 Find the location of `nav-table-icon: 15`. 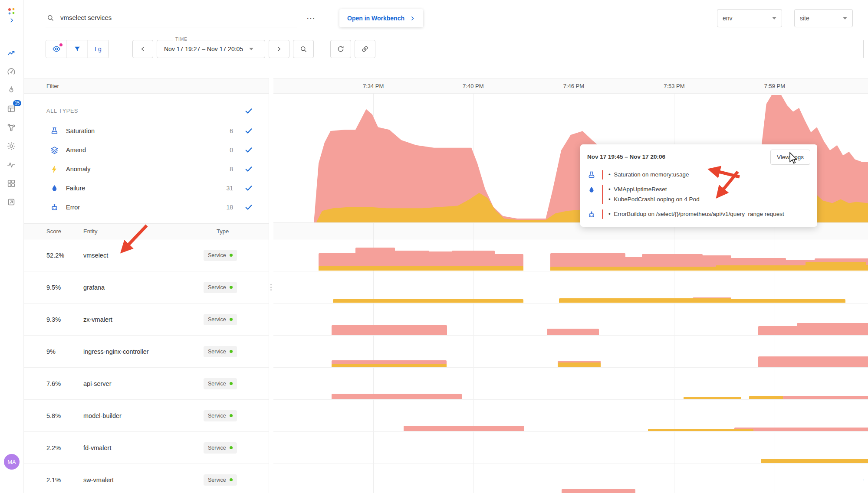

nav-table-icon: 15 is located at coordinates (12, 109).